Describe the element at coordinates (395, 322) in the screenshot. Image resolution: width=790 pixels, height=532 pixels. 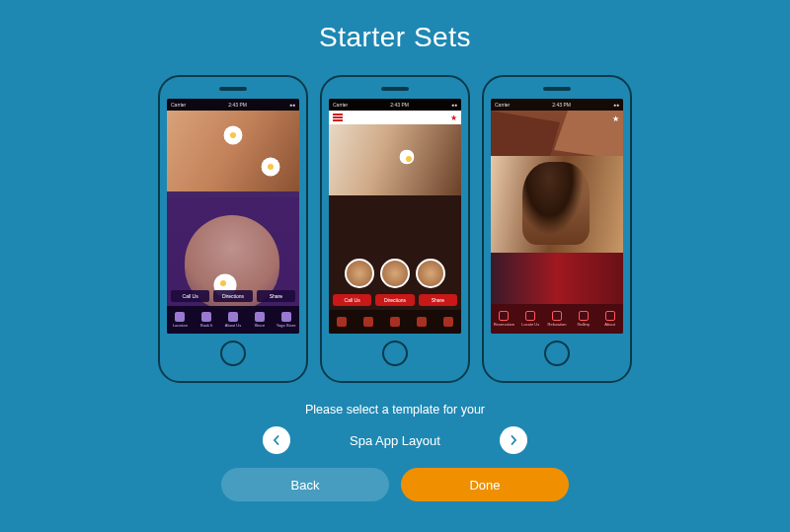
I see `tab-bar` at that location.